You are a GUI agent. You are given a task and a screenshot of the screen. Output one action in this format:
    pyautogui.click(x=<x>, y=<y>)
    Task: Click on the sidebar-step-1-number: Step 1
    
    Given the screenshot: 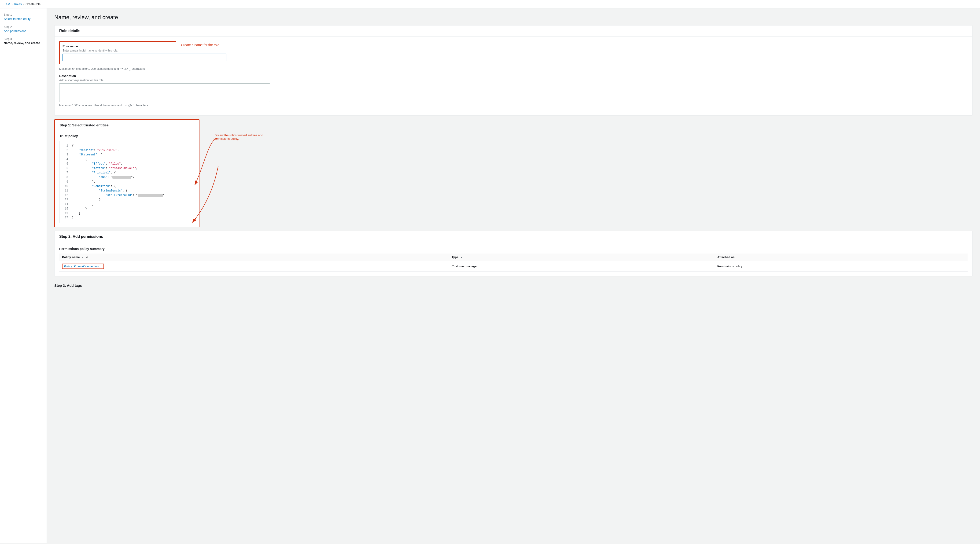 What is the action you would take?
    pyautogui.click(x=24, y=14)
    